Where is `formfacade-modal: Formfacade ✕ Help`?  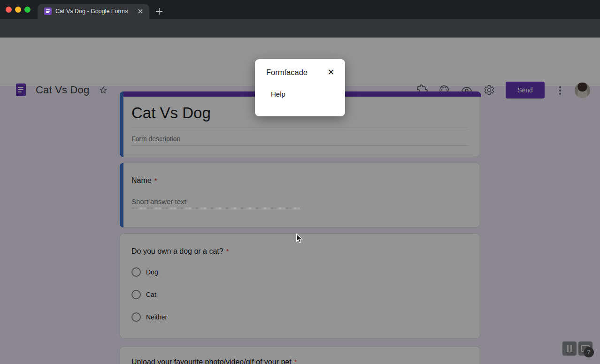
formfacade-modal: Formfacade ✕ Help is located at coordinates (300, 88).